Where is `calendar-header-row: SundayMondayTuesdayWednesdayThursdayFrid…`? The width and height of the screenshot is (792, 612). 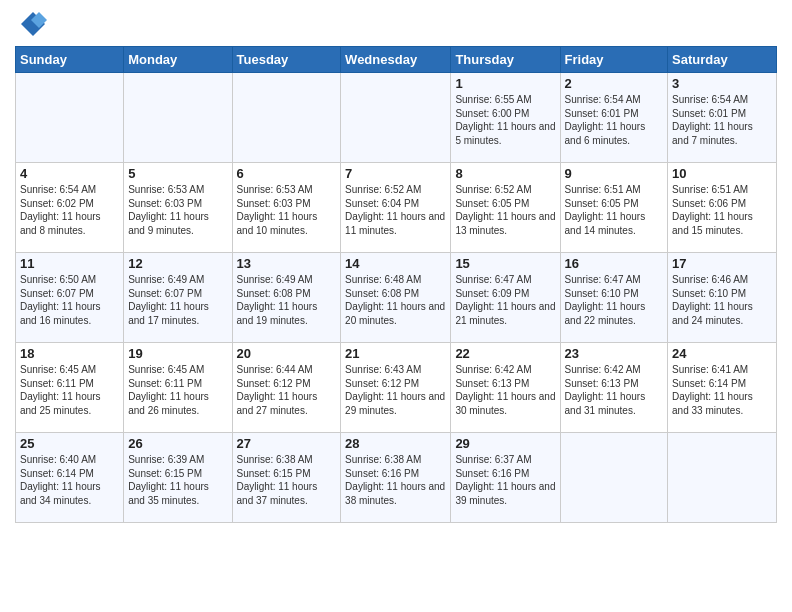 calendar-header-row: SundayMondayTuesdayWednesdayThursdayFrid… is located at coordinates (396, 60).